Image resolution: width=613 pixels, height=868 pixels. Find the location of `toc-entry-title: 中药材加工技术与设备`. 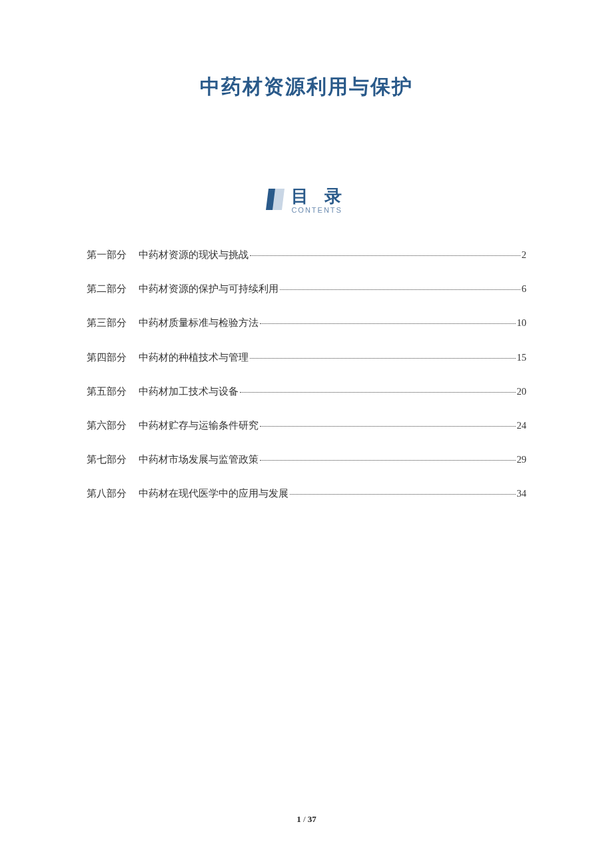

toc-entry-title: 中药材加工技术与设备 is located at coordinates (189, 392).